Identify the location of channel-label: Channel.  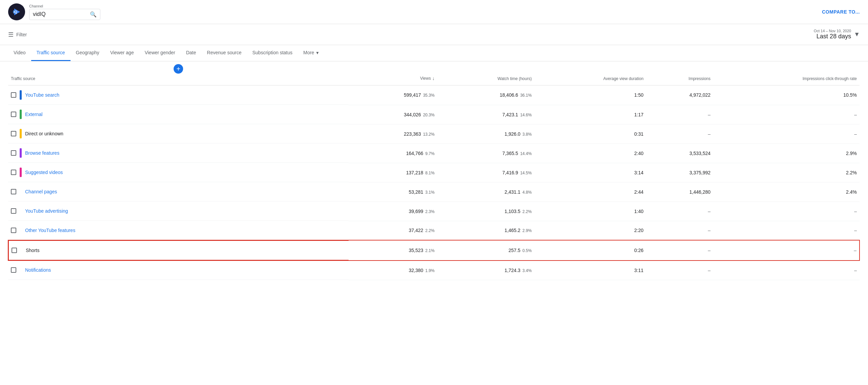
(65, 6).